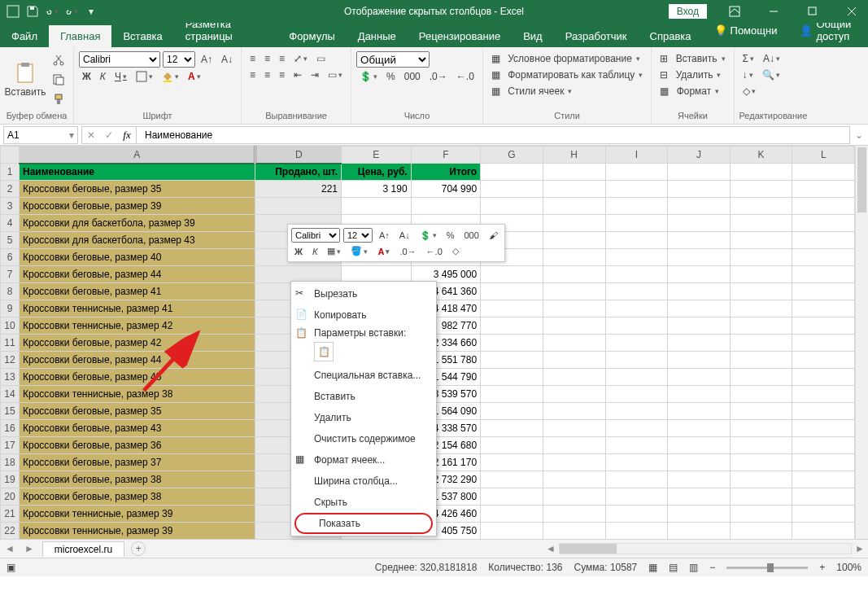 The height and width of the screenshot is (591, 868). I want to click on row-header: 12, so click(10, 360).